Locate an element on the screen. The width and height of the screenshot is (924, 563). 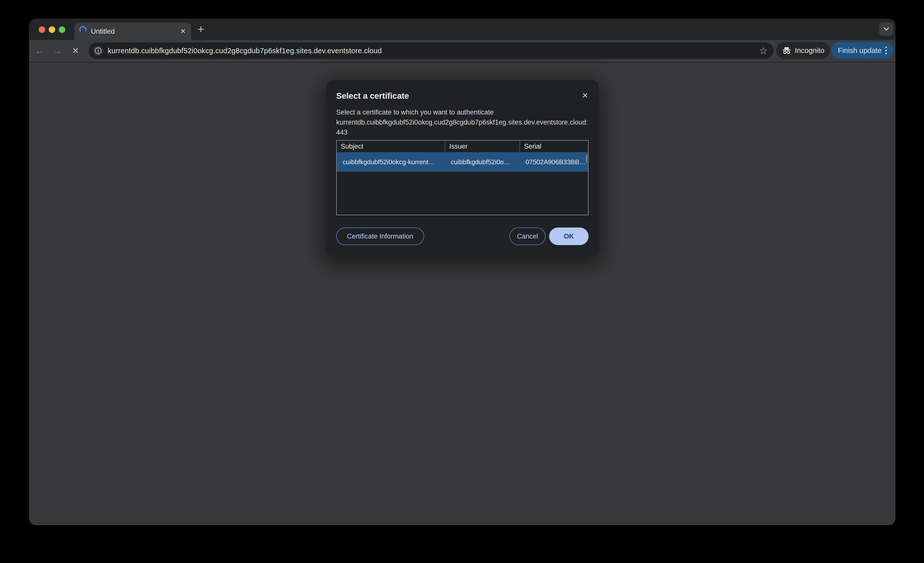
window-minimize-button is located at coordinates (52, 30).